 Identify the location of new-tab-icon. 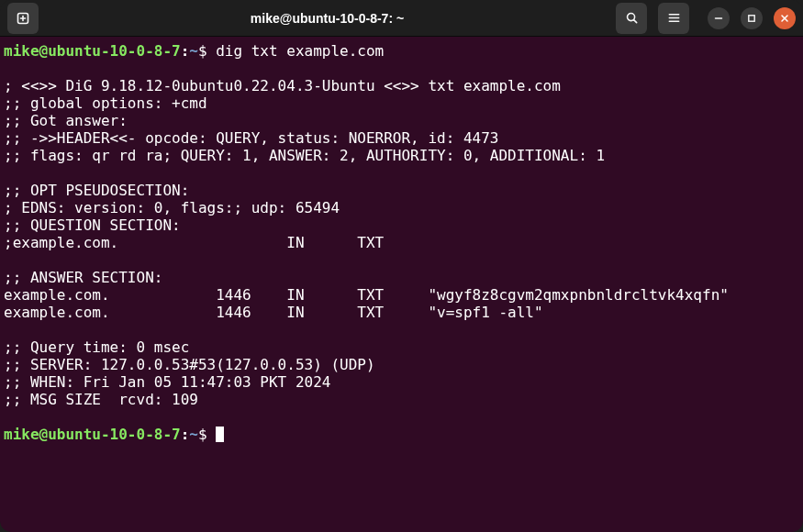
(23, 18).